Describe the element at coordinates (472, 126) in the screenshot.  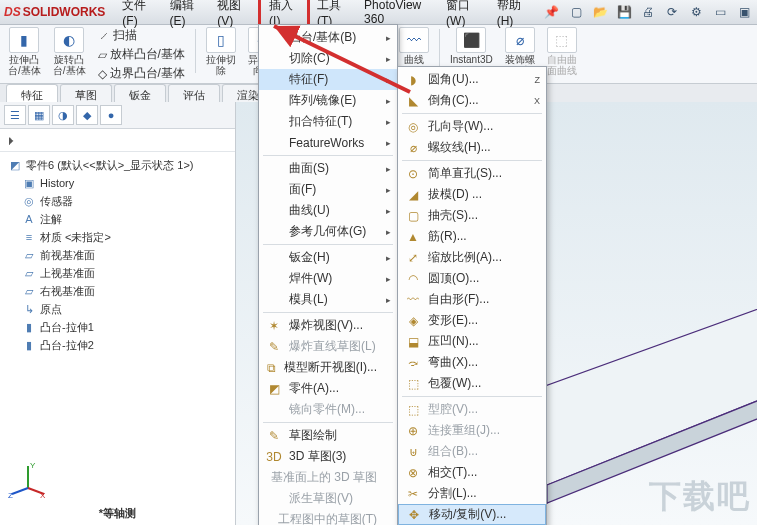
I see `mi-hole-wizard: ◎孔向导(W)...` at that location.